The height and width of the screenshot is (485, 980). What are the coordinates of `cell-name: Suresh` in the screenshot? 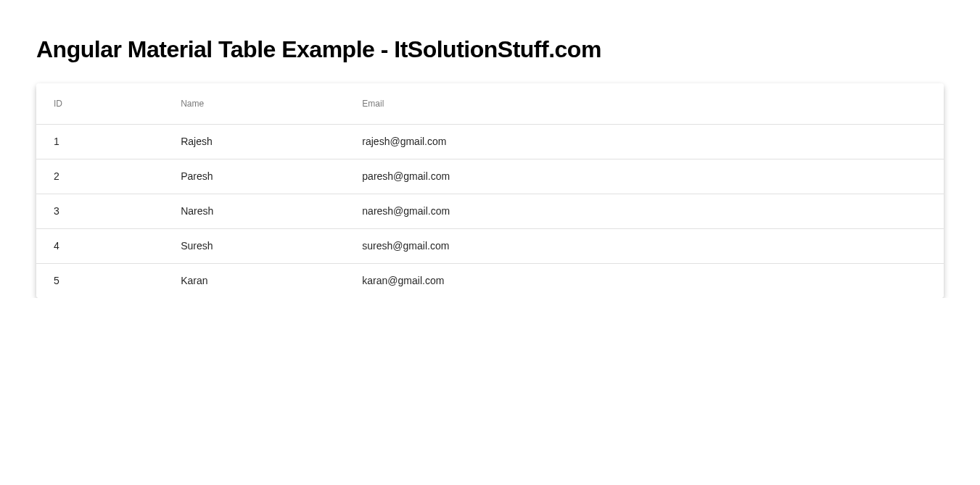 It's located at (254, 246).